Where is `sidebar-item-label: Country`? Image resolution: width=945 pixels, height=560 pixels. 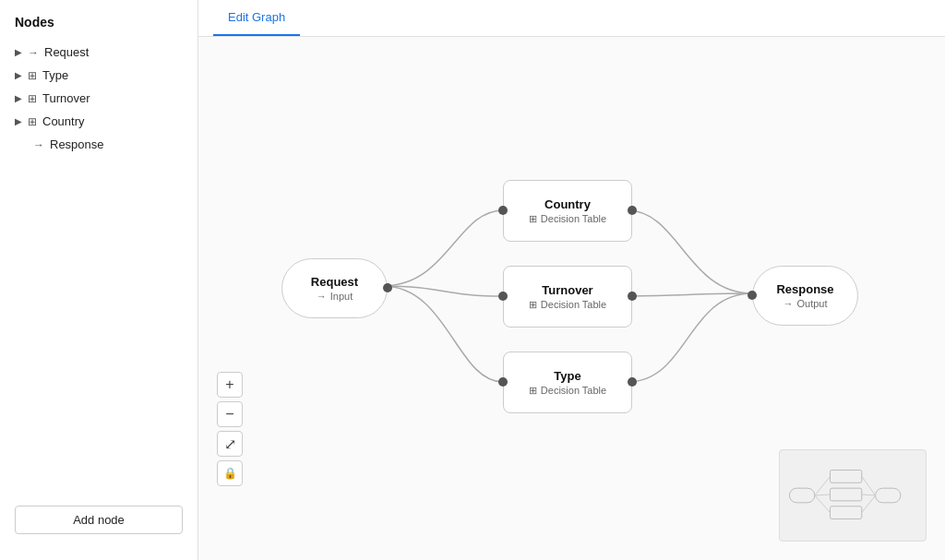
sidebar-item-label: Country is located at coordinates (113, 122).